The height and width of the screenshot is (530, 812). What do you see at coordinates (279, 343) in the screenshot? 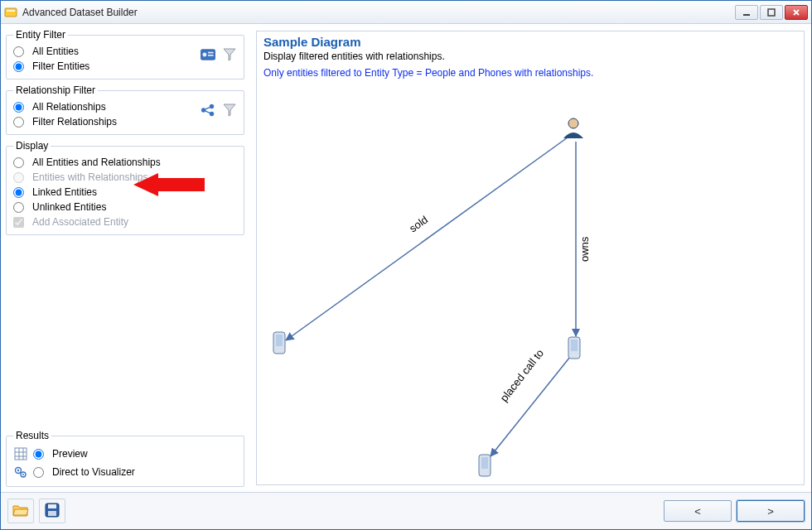
I see `node-phone-left` at bounding box center [279, 343].